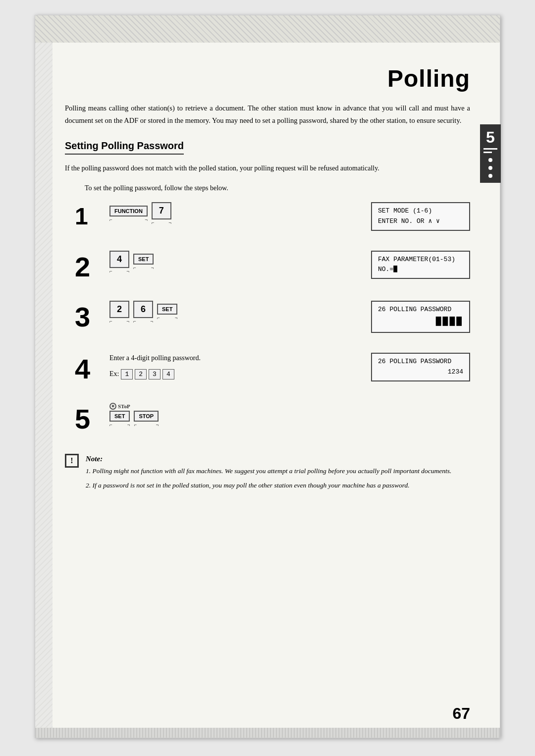  Describe the element at coordinates (146, 220) in the screenshot. I see `right-bracket: ¬` at that location.